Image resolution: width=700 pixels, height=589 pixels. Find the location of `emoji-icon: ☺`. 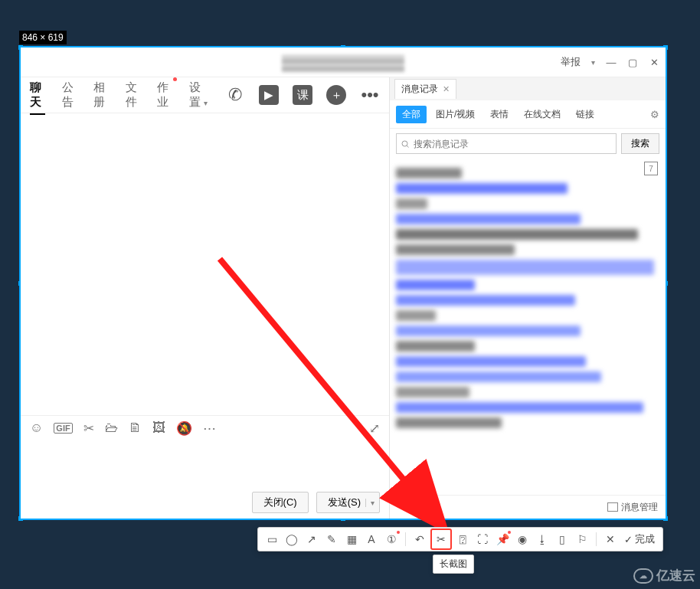

emoji-icon: ☺ is located at coordinates (37, 428).